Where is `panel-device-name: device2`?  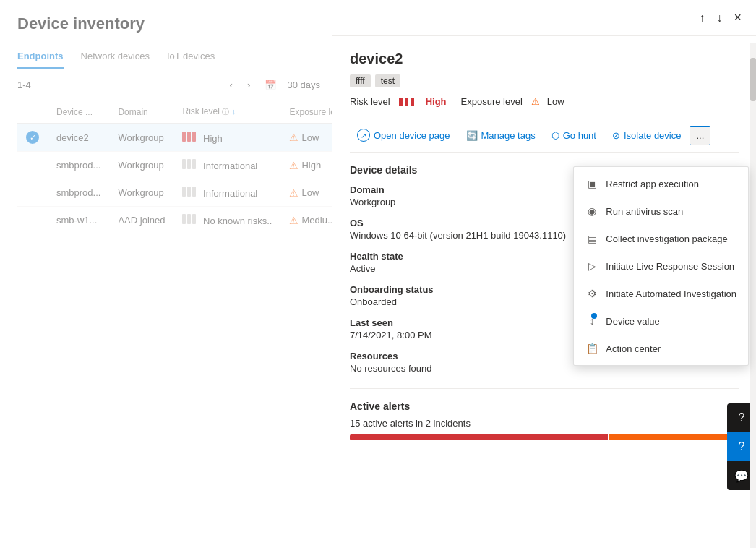 panel-device-name: device2 is located at coordinates (544, 59).